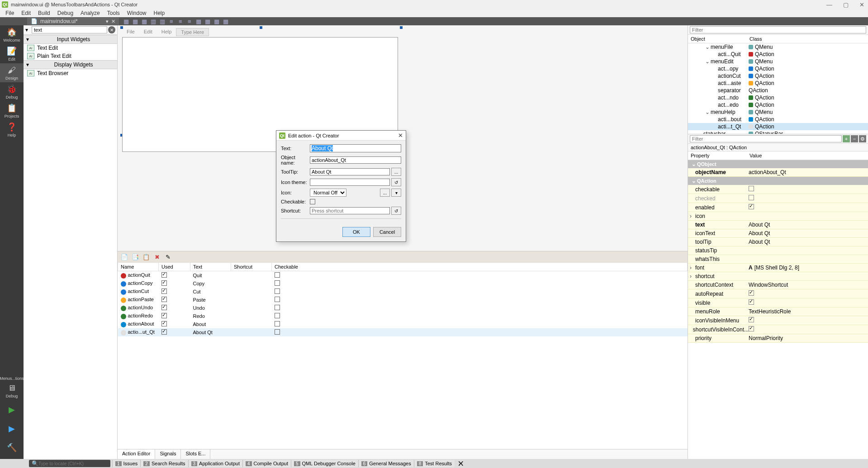 This screenshot has width=868, height=468. I want to click on tooltip-more-button: ..., so click(396, 172).